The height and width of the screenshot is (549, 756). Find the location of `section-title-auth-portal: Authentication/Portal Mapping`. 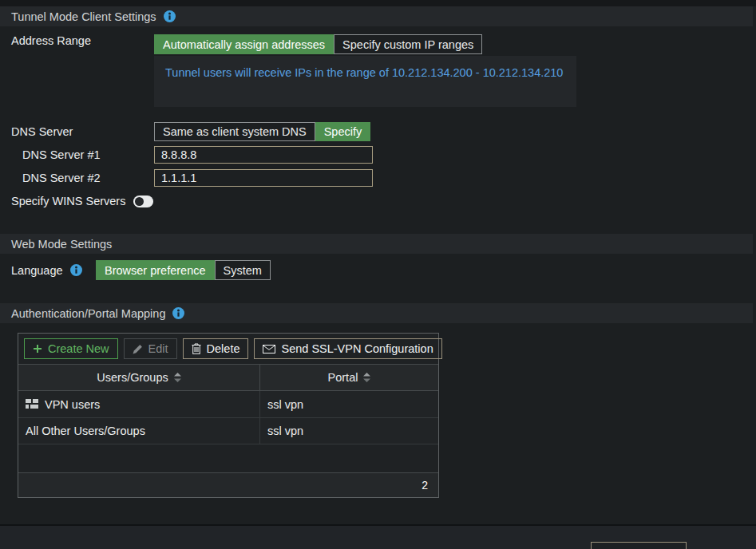

section-title-auth-portal: Authentication/Portal Mapping is located at coordinates (88, 314).